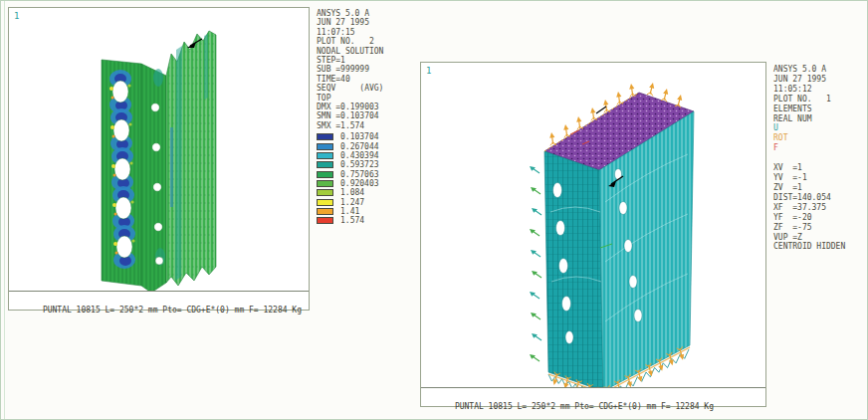 This screenshot has width=868, height=420. Describe the element at coordinates (16, 16) in the screenshot. I see `left-window-number-label: 1` at that location.